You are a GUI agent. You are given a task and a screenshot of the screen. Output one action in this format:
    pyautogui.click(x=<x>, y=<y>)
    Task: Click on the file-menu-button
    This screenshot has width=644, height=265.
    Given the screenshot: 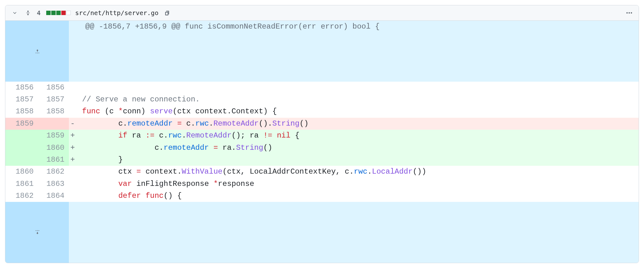 What is the action you would take?
    pyautogui.click(x=629, y=13)
    